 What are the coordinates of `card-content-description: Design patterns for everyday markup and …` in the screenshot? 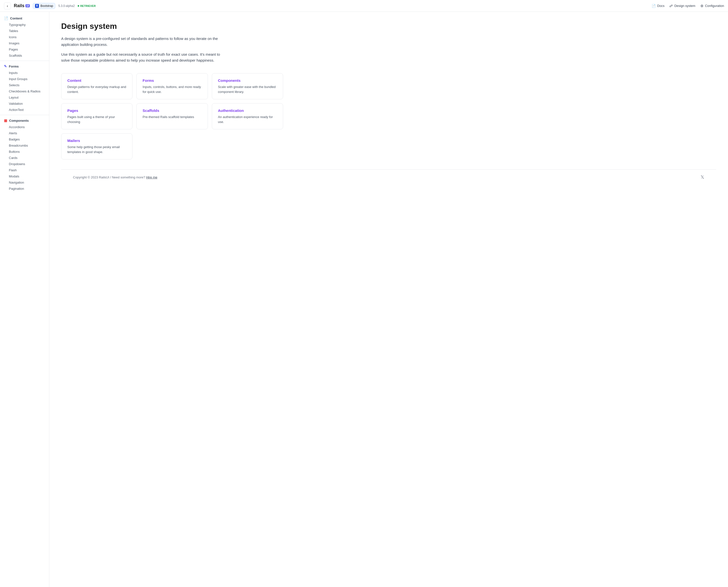 It's located at (97, 89).